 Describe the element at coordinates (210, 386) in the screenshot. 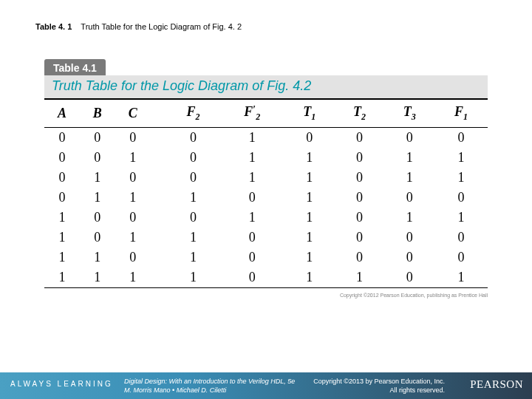

I see `book-credit: Digital Design: With an Introduction to …` at that location.